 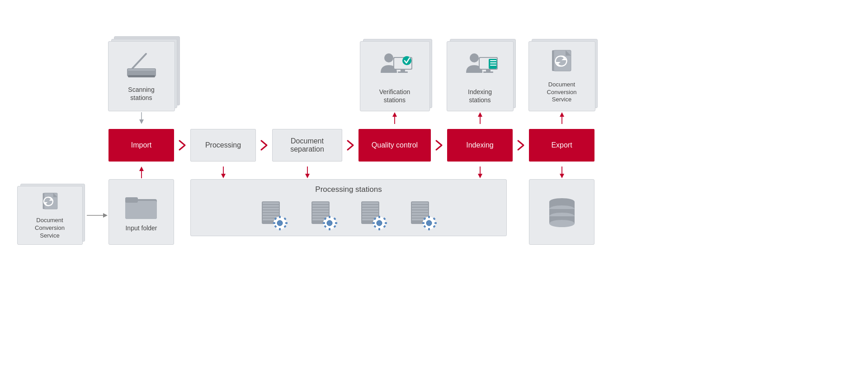 What do you see at coordinates (223, 172) in the screenshot?
I see `arrow-proc-down` at bounding box center [223, 172].